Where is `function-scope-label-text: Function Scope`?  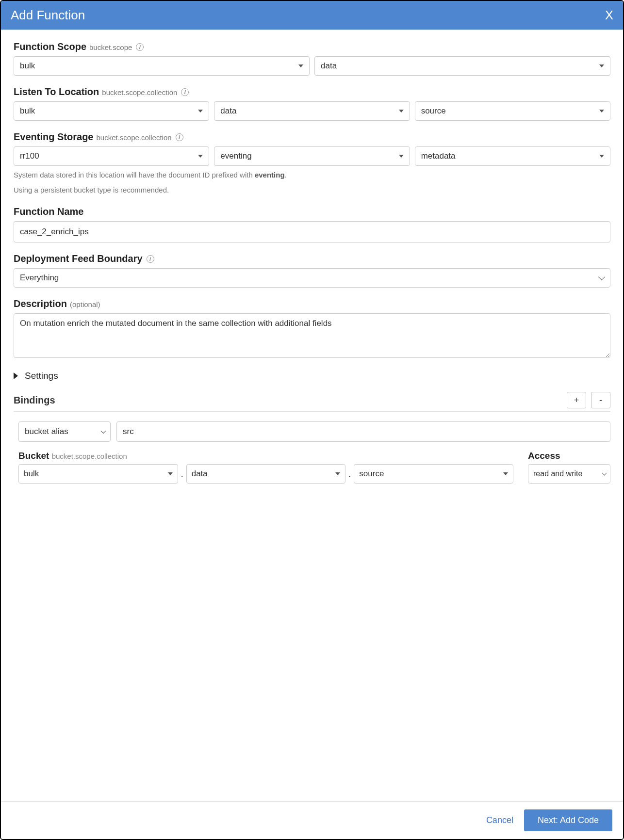
function-scope-label-text: Function Scope is located at coordinates (50, 47).